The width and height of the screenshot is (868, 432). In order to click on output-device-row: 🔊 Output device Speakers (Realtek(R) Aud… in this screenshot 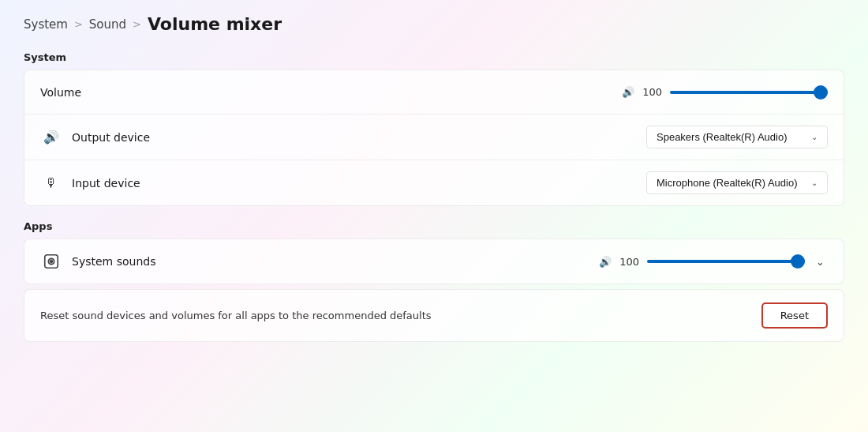, I will do `click(434, 137)`.